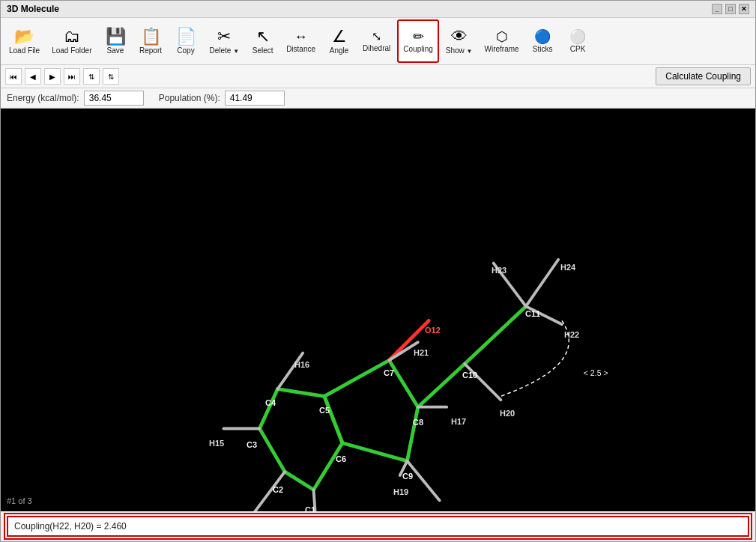 This screenshot has width=756, height=542. What do you see at coordinates (339, 37) in the screenshot?
I see `angle-icon: ∠` at bounding box center [339, 37].